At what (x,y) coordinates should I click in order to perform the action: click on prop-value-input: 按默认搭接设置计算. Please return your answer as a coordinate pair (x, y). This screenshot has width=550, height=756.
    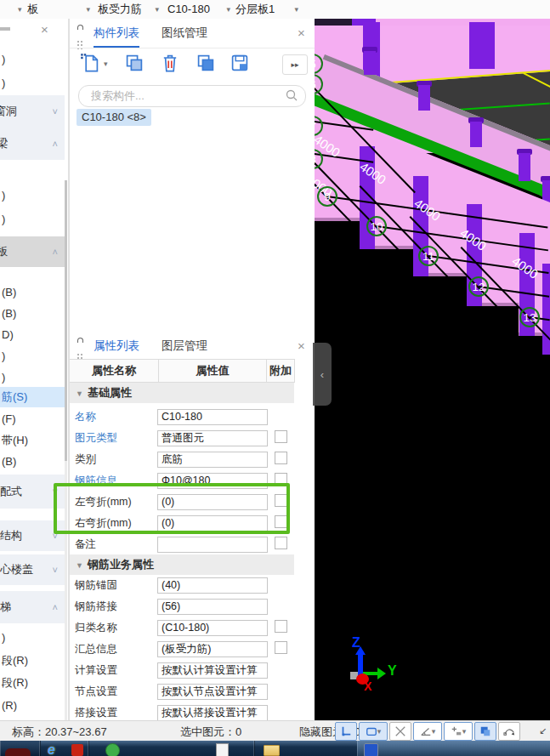
    Looking at the image, I should click on (213, 713).